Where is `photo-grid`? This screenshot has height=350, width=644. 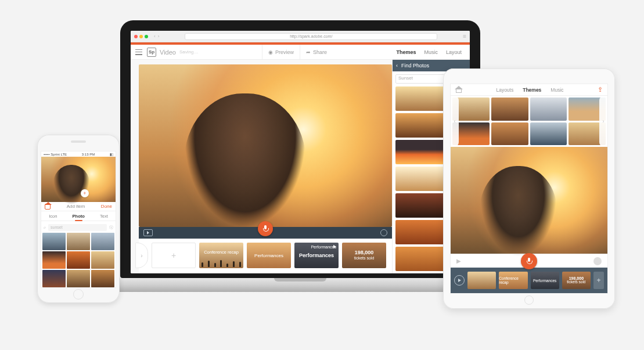 photo-grid is located at coordinates (78, 260).